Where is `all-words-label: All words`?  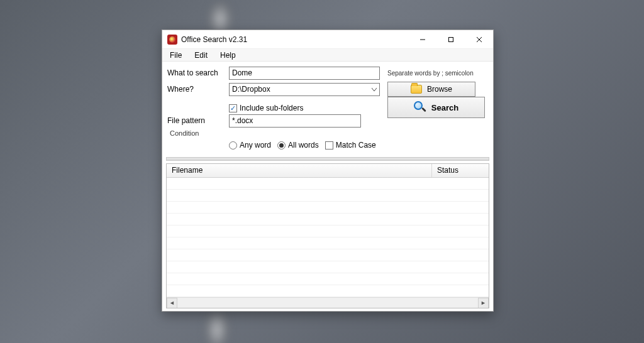 all-words-label: All words is located at coordinates (303, 145).